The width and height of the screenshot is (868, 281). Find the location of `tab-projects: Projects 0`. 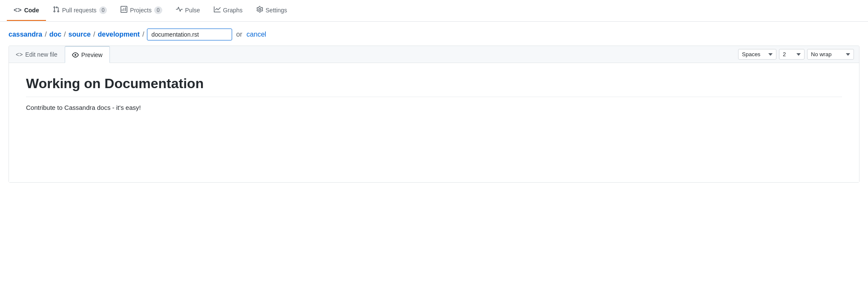

tab-projects: Projects 0 is located at coordinates (141, 11).